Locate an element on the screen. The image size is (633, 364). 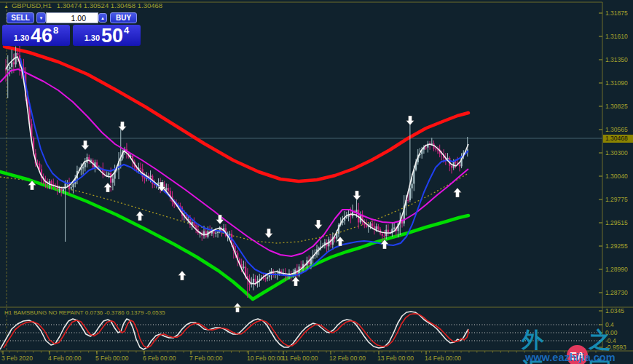
time-axis-label: 6 Feb 00:00 is located at coordinates (159, 358).